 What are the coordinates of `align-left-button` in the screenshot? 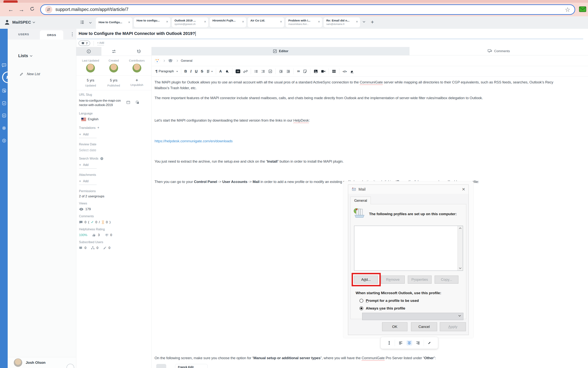 It's located at (401, 343).